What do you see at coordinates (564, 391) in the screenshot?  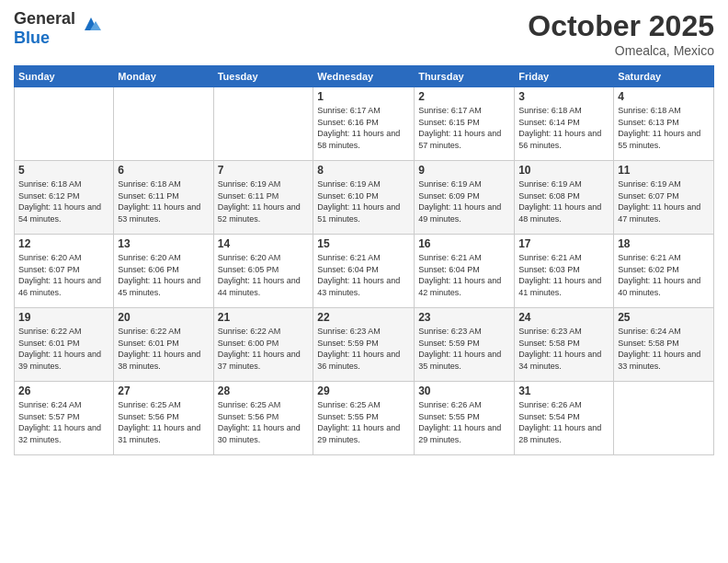 I see `day-number: 31` at bounding box center [564, 391].